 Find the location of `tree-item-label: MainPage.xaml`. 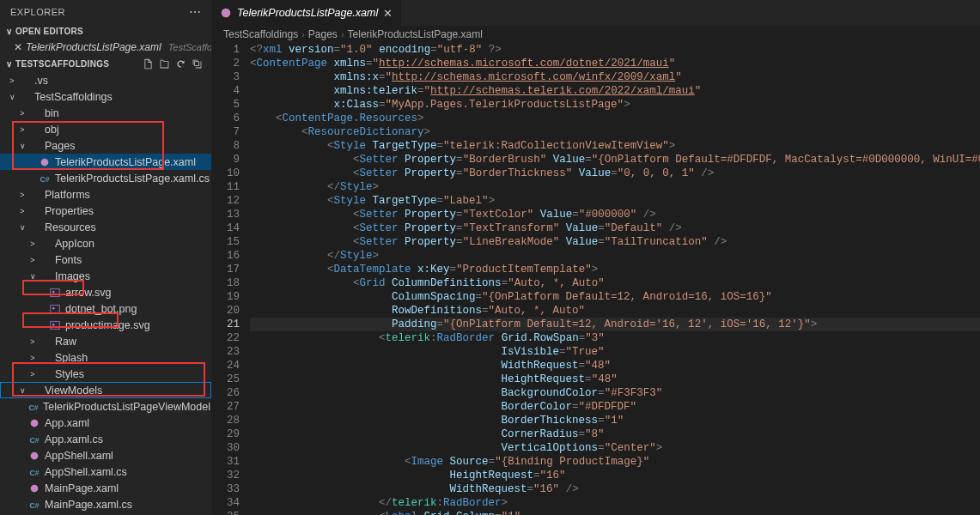

tree-item-label: MainPage.xaml is located at coordinates (82, 488).